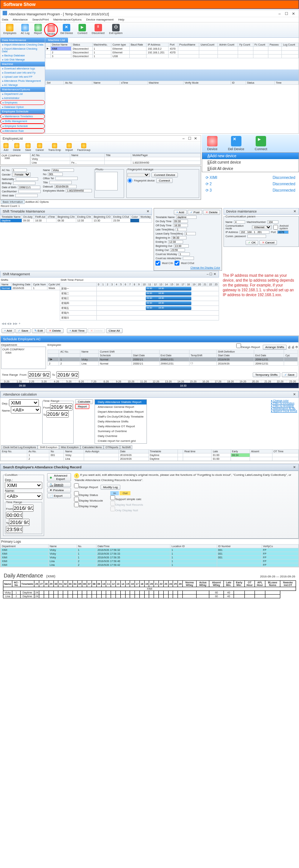  I want to click on sm-min: –, so click(208, 274).